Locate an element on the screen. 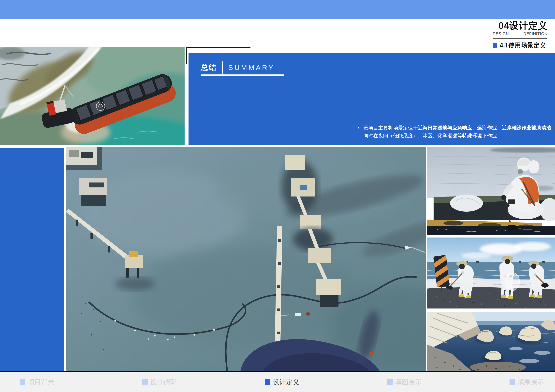  section-marker-icon is located at coordinates (495, 45).